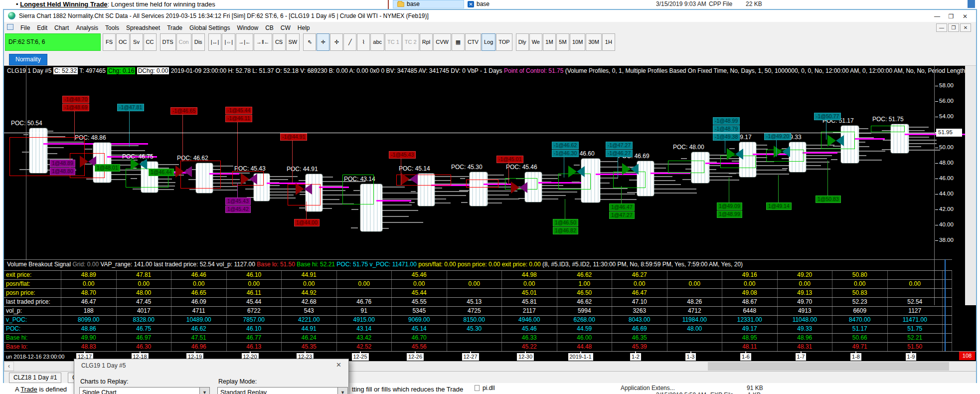  What do you see at coordinates (137, 42) in the screenshot?
I see `save-button: Sv` at bounding box center [137, 42].